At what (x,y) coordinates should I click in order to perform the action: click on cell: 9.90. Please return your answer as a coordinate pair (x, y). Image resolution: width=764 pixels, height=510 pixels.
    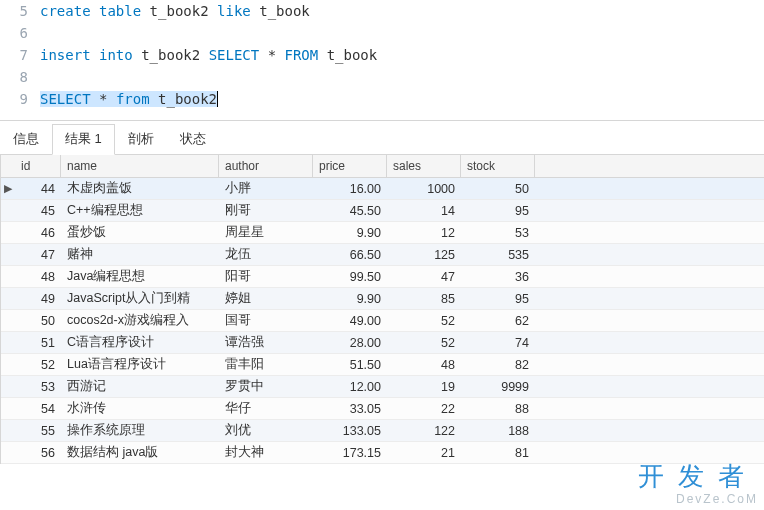
    Looking at the image, I should click on (350, 299).